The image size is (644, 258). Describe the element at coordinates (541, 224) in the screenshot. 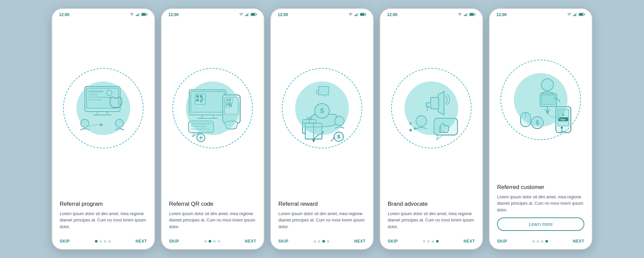

I see `learn-more-button: Learn more` at that location.